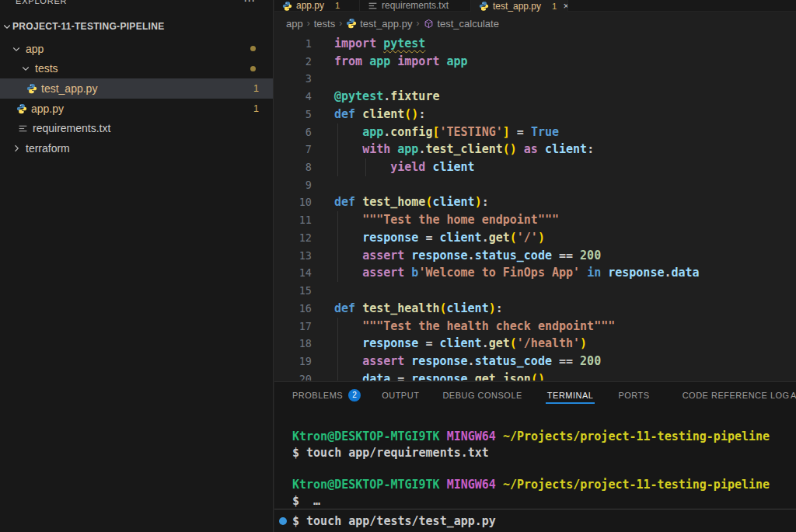 Image resolution: width=796 pixels, height=532 pixels. What do you see at coordinates (519, 6) in the screenshot?
I see `tab-test-app-py: test_app.py1×` at bounding box center [519, 6].